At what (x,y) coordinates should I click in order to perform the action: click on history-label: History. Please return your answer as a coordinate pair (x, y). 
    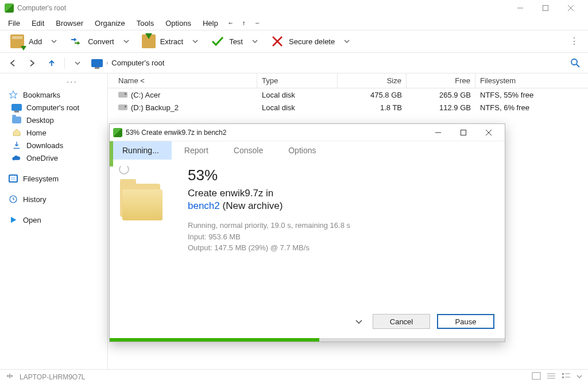
    Looking at the image, I should click on (34, 200).